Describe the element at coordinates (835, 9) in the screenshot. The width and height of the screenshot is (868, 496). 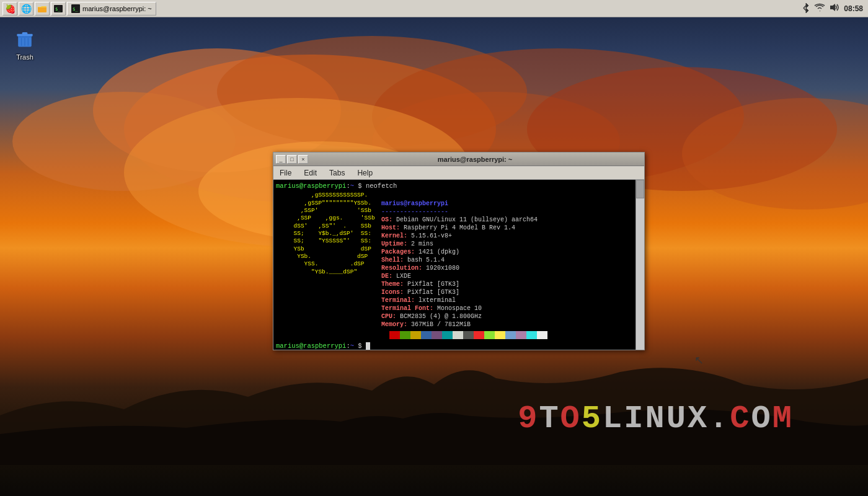
I see `volume-icon` at that location.